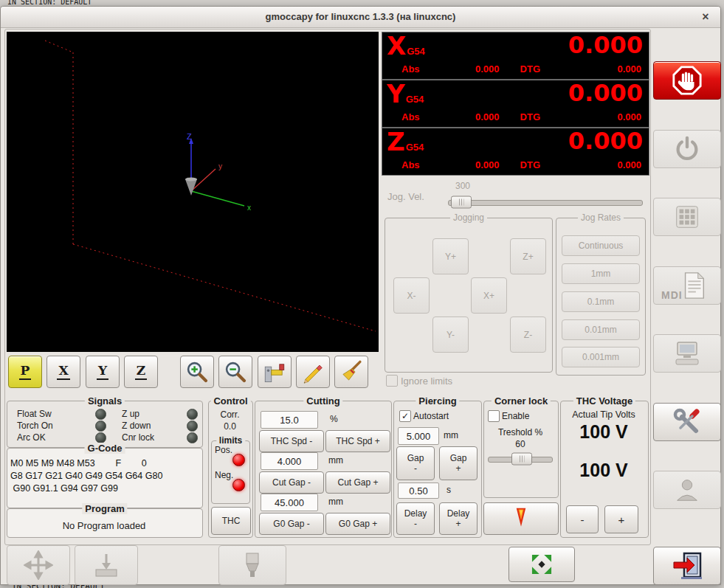 The height and width of the screenshot is (588, 724). Describe the element at coordinates (136, 426) in the screenshot. I see `z-down-label: Z down` at that location.